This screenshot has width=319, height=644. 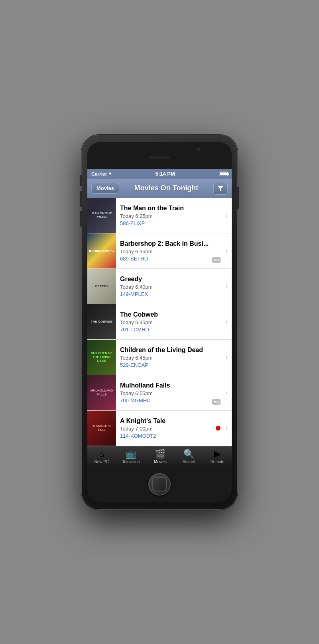 What do you see at coordinates (174, 365) in the screenshot?
I see `movie-channel: 529-ENCAP` at bounding box center [174, 365].